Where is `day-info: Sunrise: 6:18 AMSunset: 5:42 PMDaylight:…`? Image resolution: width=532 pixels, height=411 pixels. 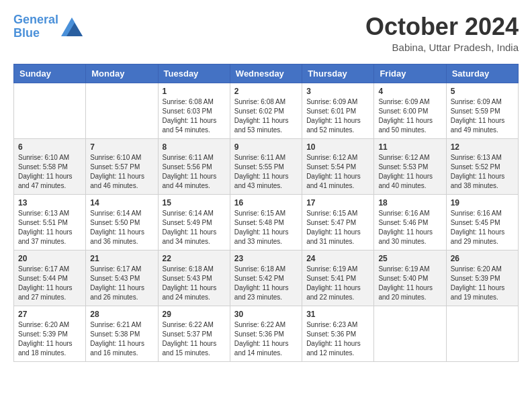
day-info: Sunrise: 6:18 AMSunset: 5:42 PMDaylight:… is located at coordinates (266, 283).